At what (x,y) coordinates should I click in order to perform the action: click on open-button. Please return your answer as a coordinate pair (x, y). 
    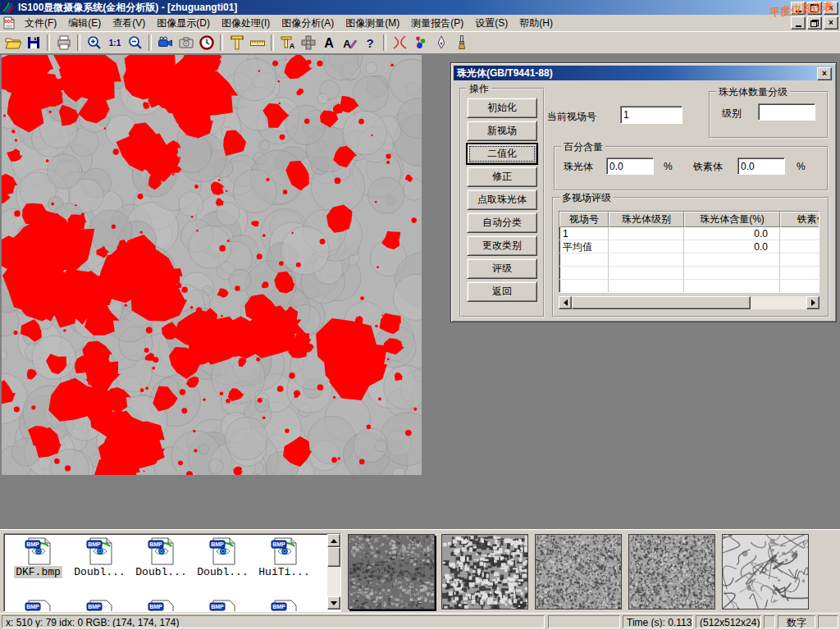
    Looking at the image, I should click on (13, 43).